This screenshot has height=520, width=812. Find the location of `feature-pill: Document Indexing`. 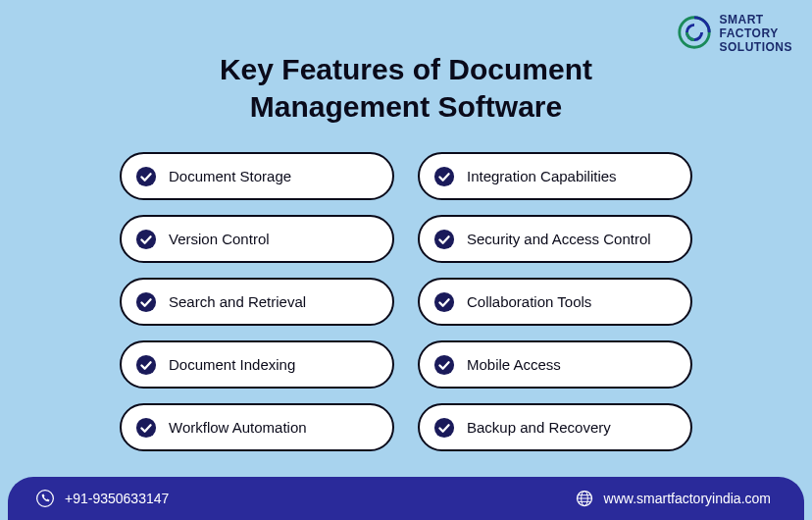

feature-pill: Document Indexing is located at coordinates (257, 365).